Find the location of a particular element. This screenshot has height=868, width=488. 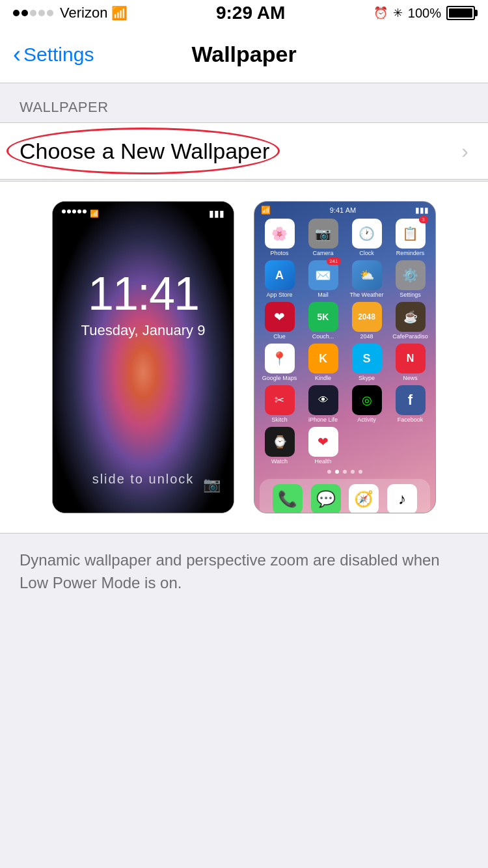

app-mail-icon: ✉️ 241 is located at coordinates (323, 275).